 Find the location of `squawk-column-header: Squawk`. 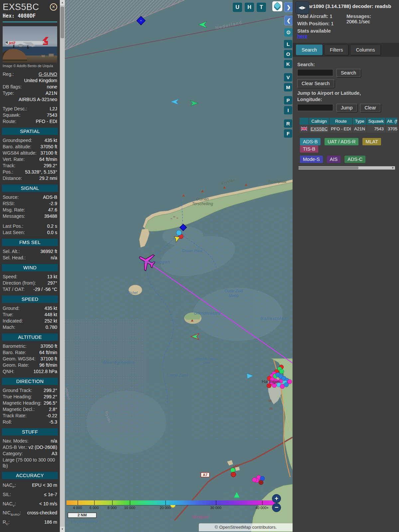

squawk-column-header: Squawk is located at coordinates (376, 121).